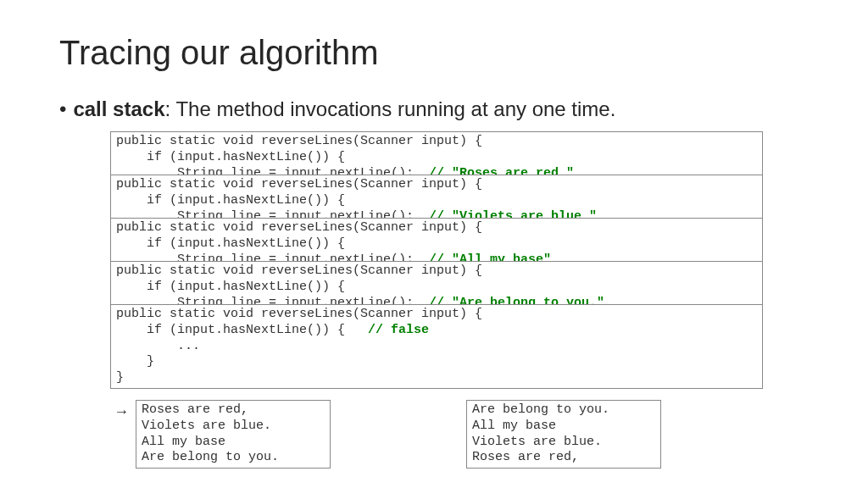 The width and height of the screenshot is (868, 488). I want to click on bullet-term: call stack, so click(119, 108).